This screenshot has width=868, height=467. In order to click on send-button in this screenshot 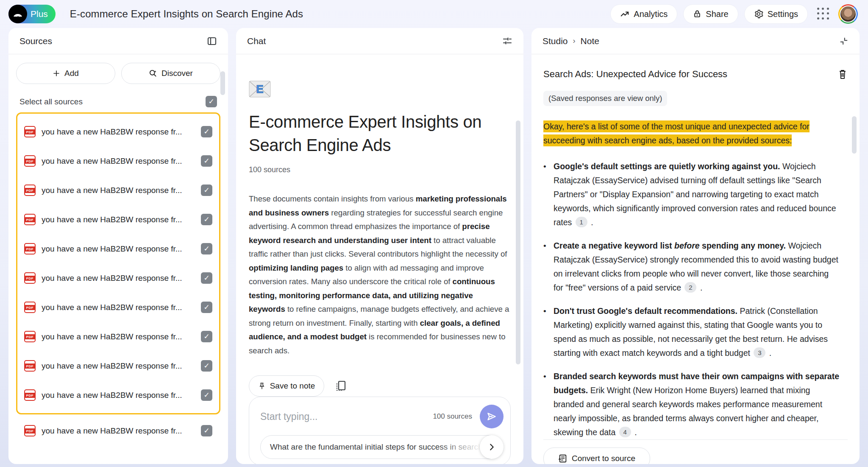, I will do `click(492, 417)`.